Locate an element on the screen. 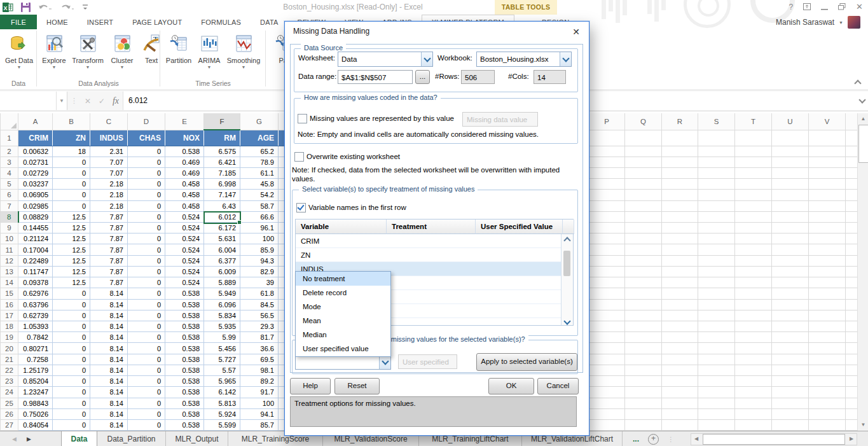  first-row-checkbox is located at coordinates (301, 207).